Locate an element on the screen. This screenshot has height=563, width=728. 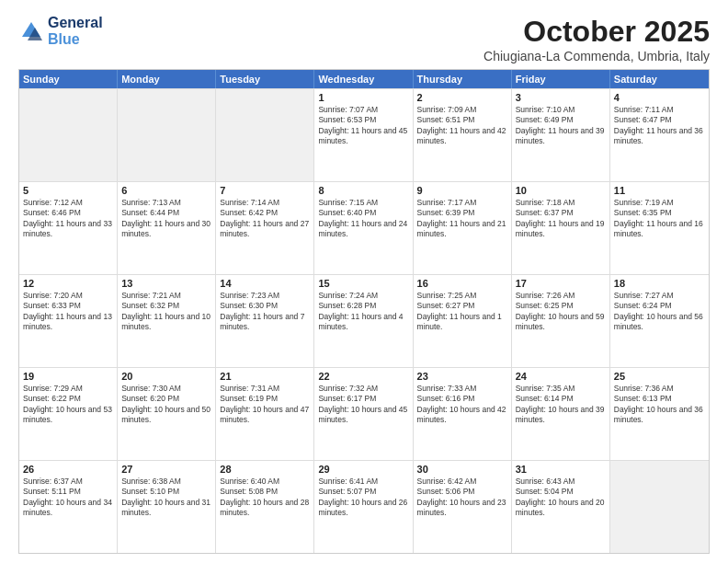
logo-text-line1: General is located at coordinates (75, 23).